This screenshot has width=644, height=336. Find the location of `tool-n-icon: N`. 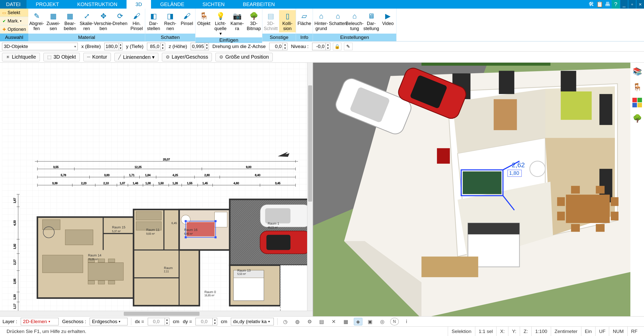

tool-n-icon: N is located at coordinates (394, 322).